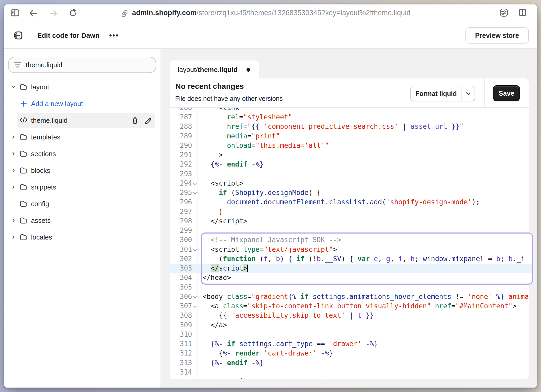 Image resolution: width=541 pixels, height=392 pixels. I want to click on code-line: >, so click(213, 155).